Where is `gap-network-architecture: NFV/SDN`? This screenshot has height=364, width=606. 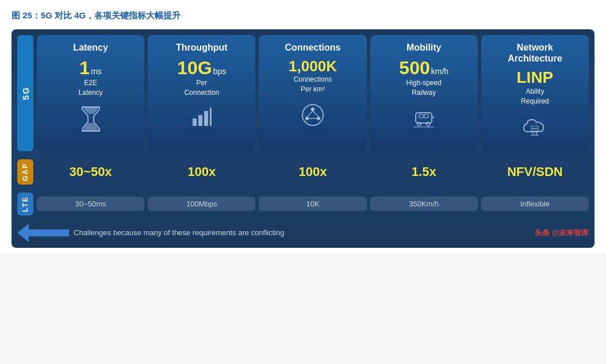
gap-network-architecture: NFV/SDN is located at coordinates (535, 172).